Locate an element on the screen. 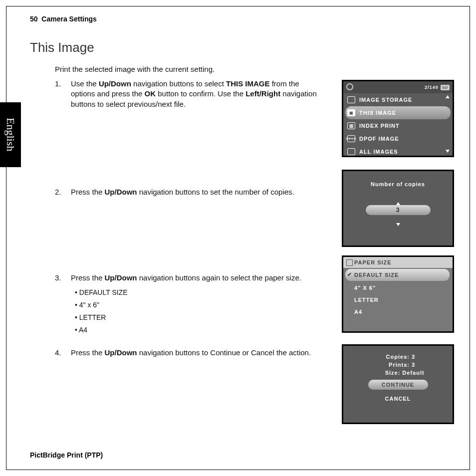  page-header: 50 Camera Settings is located at coordinates (63, 19).